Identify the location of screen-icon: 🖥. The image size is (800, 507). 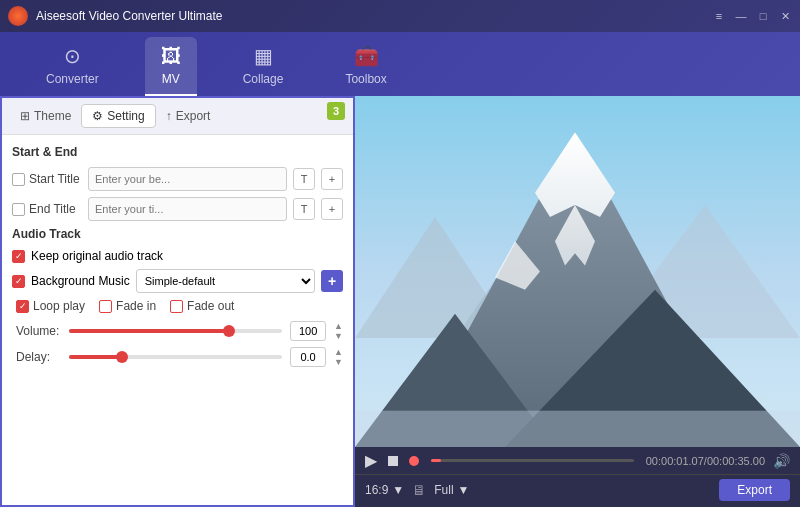
(419, 490).